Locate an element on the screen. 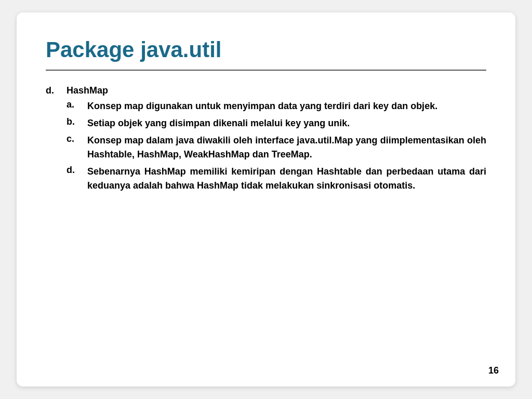 The image size is (532, 399). inner-marker-c: c. is located at coordinates (77, 139).